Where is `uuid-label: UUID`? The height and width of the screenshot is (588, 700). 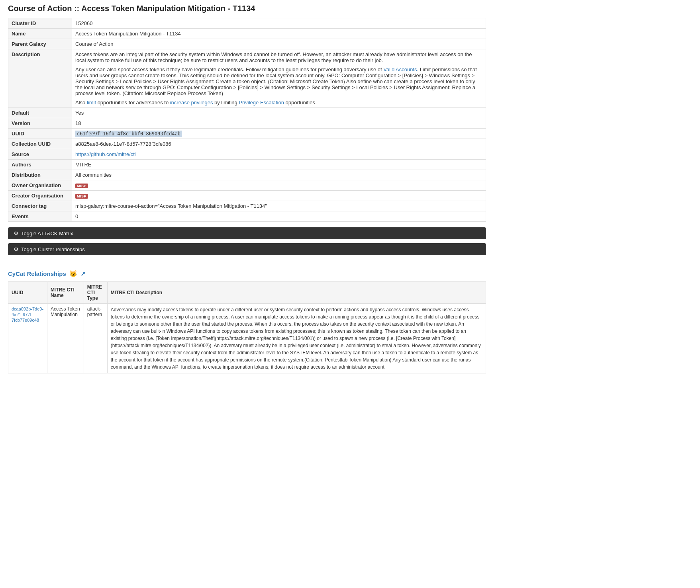 uuid-label: UUID is located at coordinates (40, 134).